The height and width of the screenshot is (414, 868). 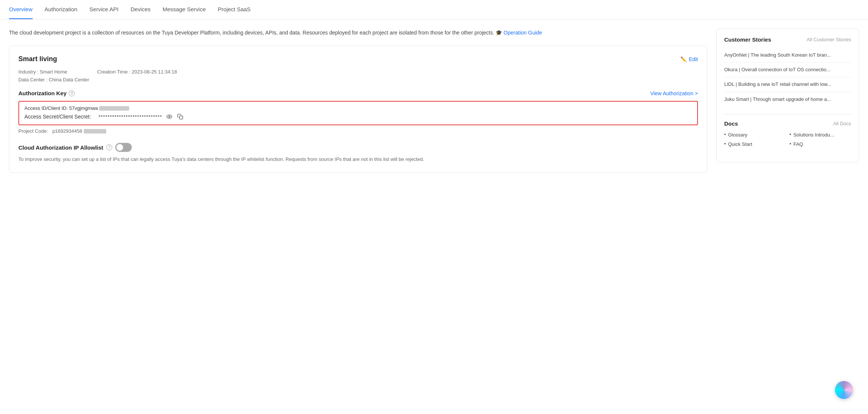 What do you see at coordinates (137, 72) in the screenshot?
I see `creation-time: Creation Time : 2023-08-25 11:34:18` at bounding box center [137, 72].